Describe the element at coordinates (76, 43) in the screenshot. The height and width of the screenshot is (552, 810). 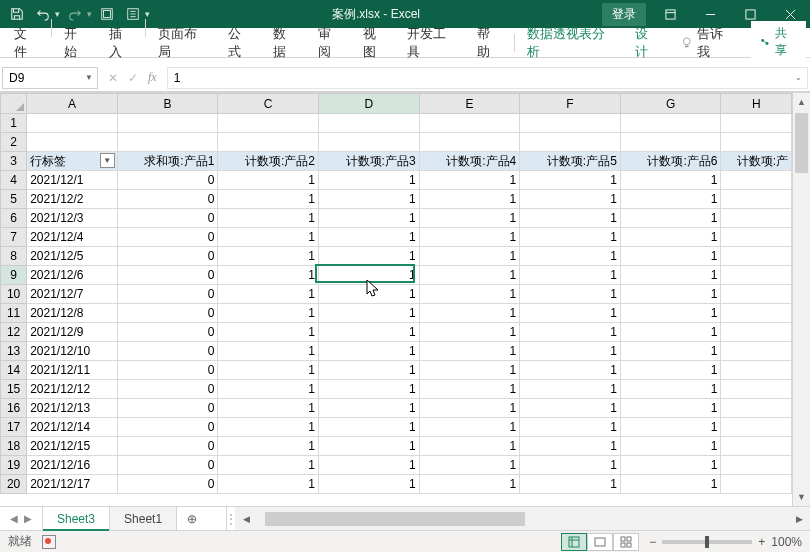
I see `ribbon-tab-开始: 开始` at that location.